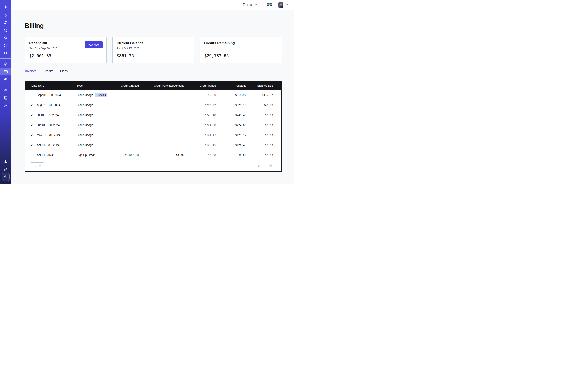 Image resolution: width=588 pixels, height=368 pixels. What do you see at coordinates (48, 115) in the screenshot?
I see `invoice-date: Jul 01 – 31, 2024` at bounding box center [48, 115].